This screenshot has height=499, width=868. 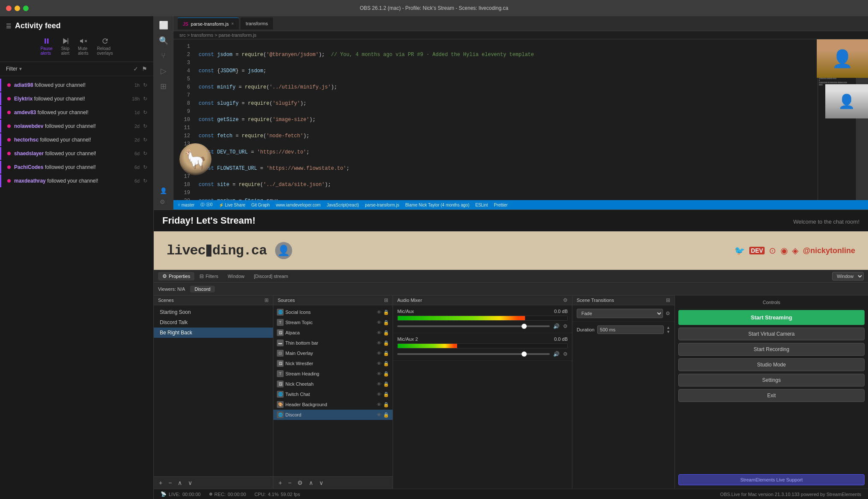 I want to click on stream-elements-button: StreamElements Live Support, so click(x=771, y=480).